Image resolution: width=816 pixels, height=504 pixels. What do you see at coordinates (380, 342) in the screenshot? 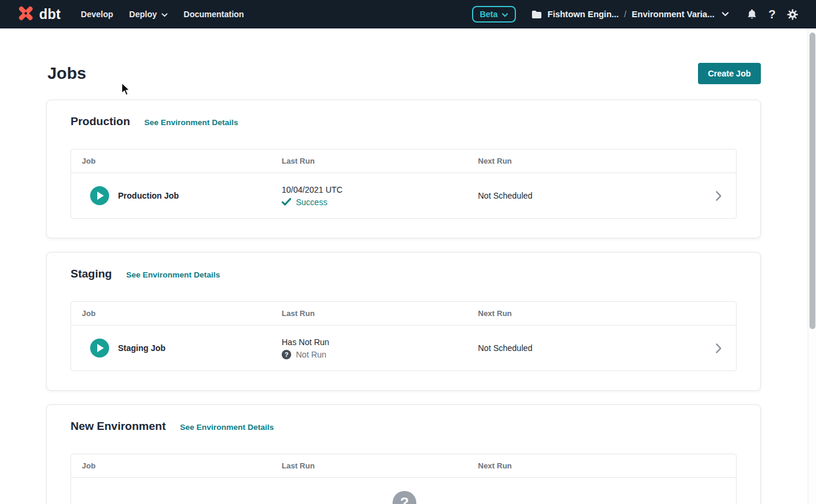
I see `last-run-date: Has Not Run` at bounding box center [380, 342].